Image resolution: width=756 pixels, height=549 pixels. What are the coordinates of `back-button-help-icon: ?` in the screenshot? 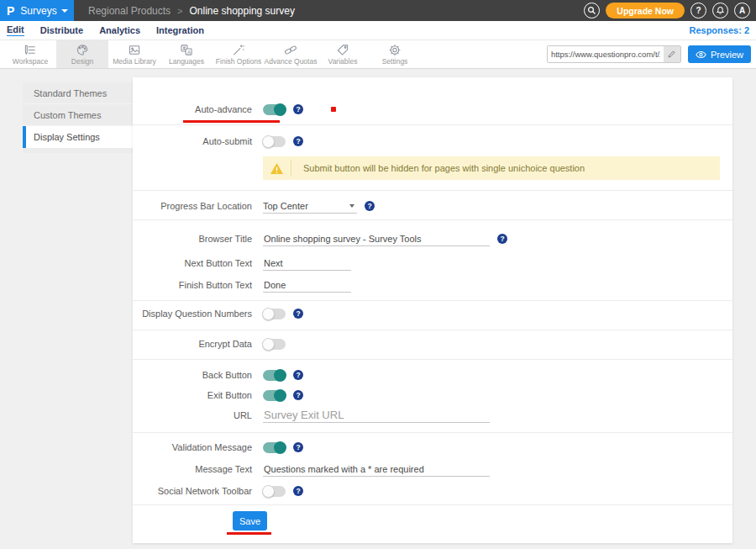 It's located at (298, 375).